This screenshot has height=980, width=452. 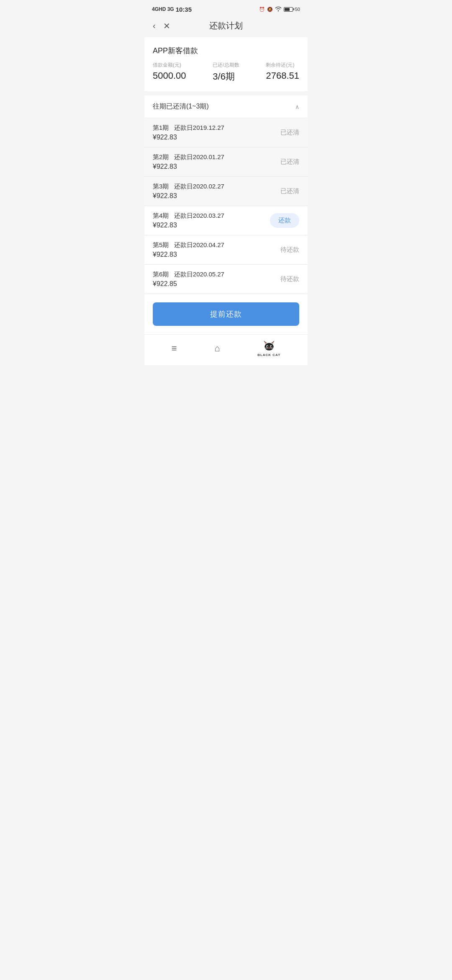 What do you see at coordinates (188, 137) in the screenshot?
I see `repayment-item-1-amount: ¥922.83` at bounding box center [188, 137].